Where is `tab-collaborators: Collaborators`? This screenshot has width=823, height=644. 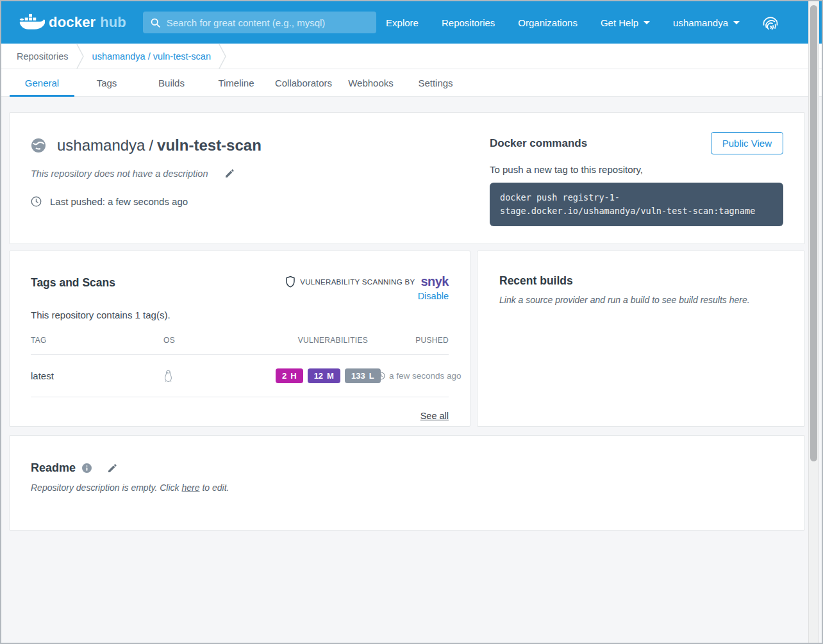
tab-collaborators: Collaborators is located at coordinates (304, 83).